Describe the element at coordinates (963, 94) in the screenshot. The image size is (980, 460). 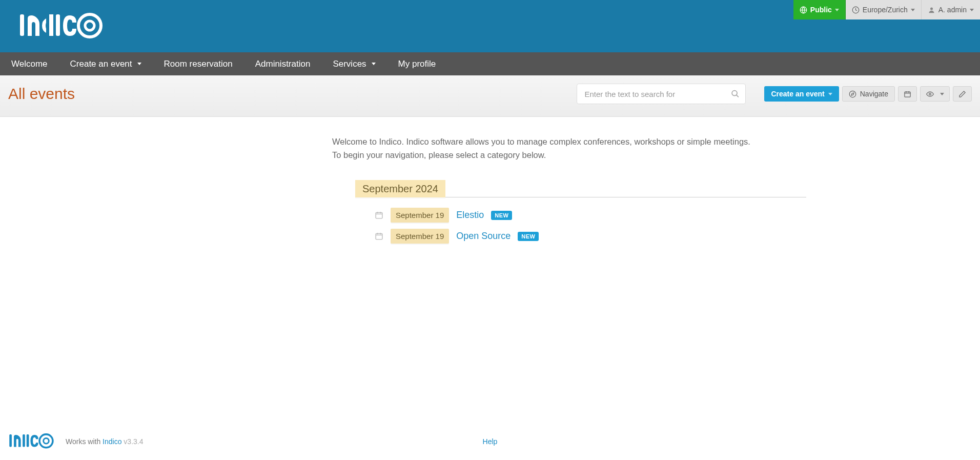
I see `edit-button` at that location.